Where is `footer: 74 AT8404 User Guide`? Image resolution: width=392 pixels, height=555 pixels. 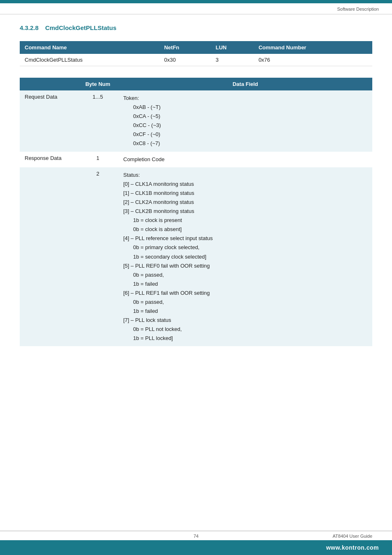 footer: 74 AT8404 User Guide is located at coordinates (196, 534).